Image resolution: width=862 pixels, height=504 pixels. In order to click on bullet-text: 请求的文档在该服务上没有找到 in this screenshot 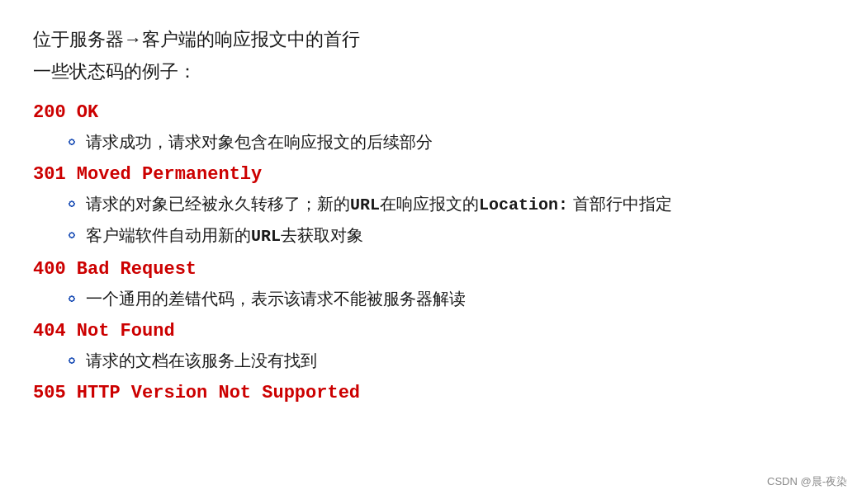, I will do `click(201, 360)`.